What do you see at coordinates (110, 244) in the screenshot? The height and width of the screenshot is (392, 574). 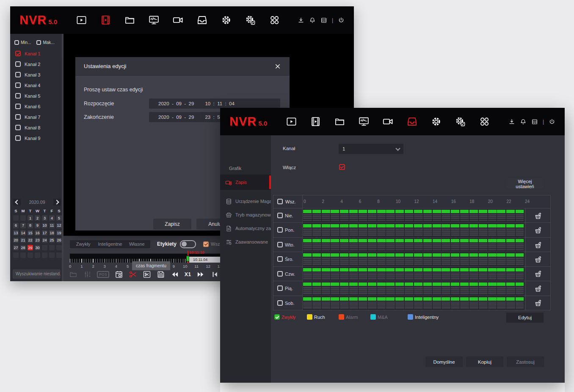 I see `playback-type-tab: Inteligentne` at bounding box center [110, 244].